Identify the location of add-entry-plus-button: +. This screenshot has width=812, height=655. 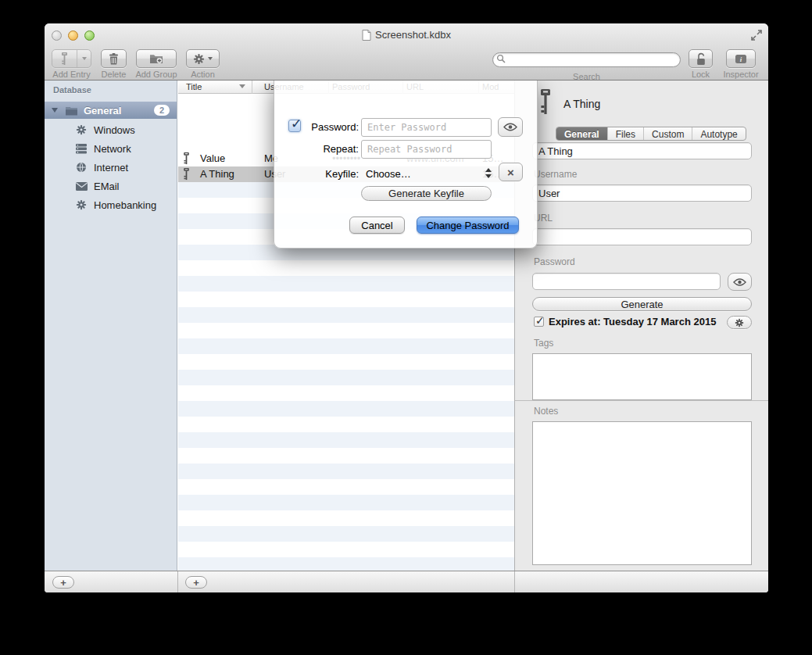
(196, 582).